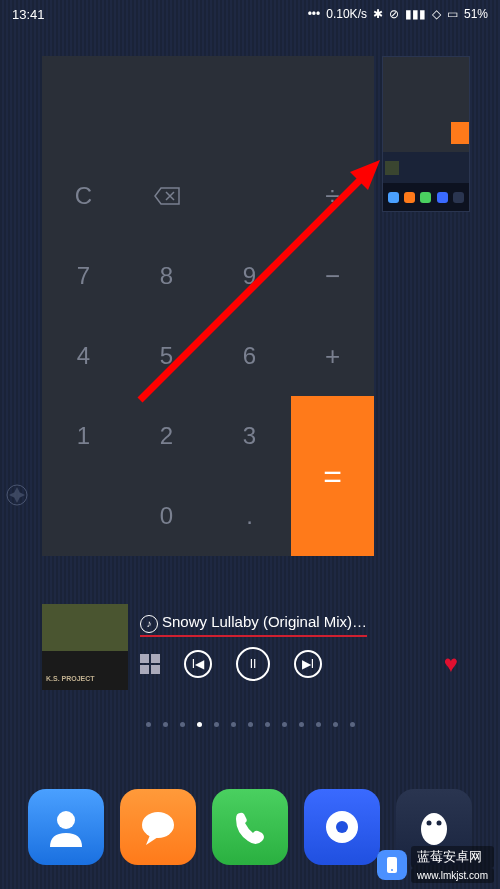 Image resolution: width=500 pixels, height=889 pixels. Describe the element at coordinates (158, 827) in the screenshot. I see `messages-app` at that location.